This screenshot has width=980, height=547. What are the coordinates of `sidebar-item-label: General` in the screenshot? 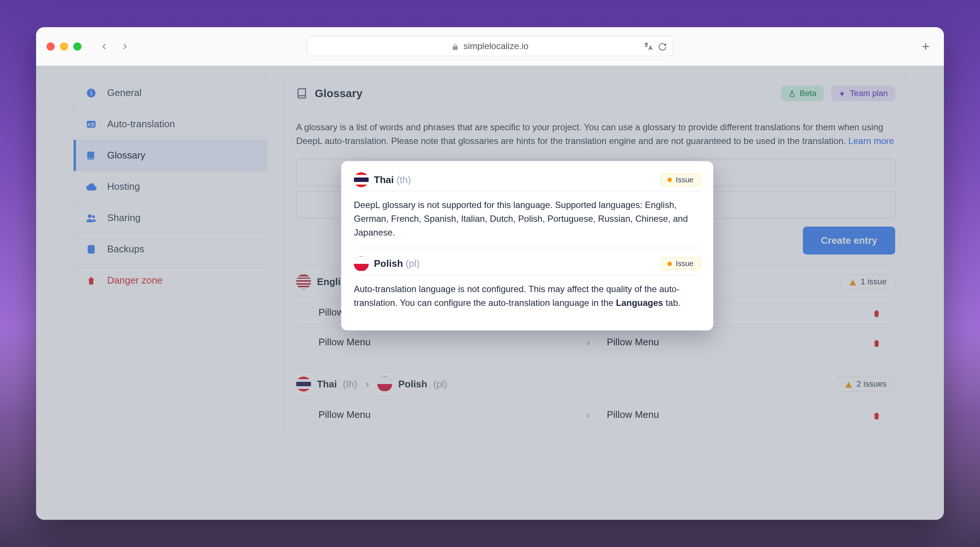 It's located at (125, 93).